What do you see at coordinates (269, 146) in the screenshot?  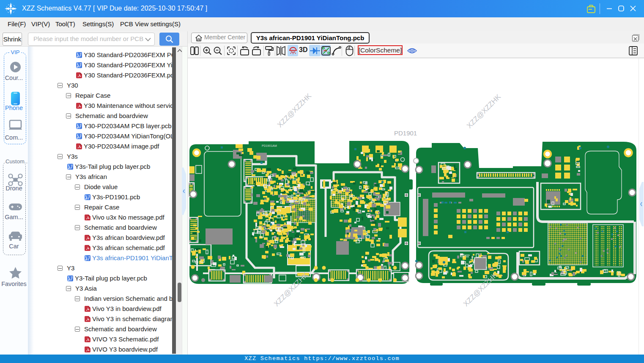 I see `svg-text: PD1901AM` at bounding box center [269, 146].